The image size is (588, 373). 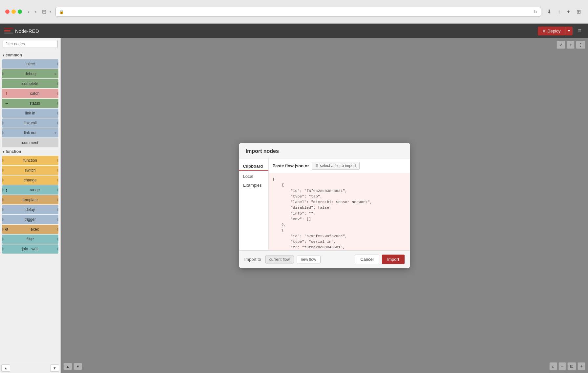 What do you see at coordinates (58, 93) in the screenshot?
I see `node-port-catch-right` at bounding box center [58, 93].